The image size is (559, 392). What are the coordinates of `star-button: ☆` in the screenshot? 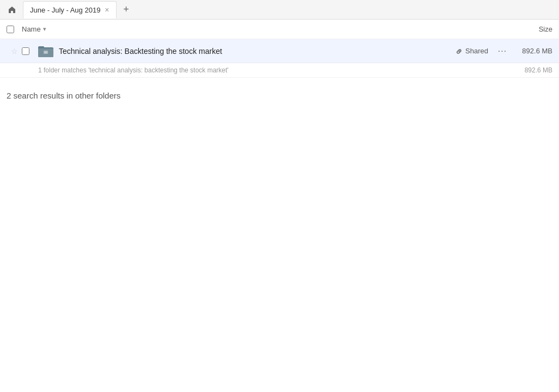 It's located at (14, 51).